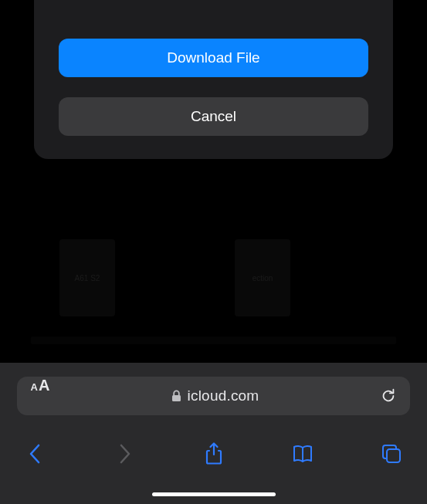 This screenshot has width=427, height=504. I want to click on cancel-button: Cancel, so click(213, 117).